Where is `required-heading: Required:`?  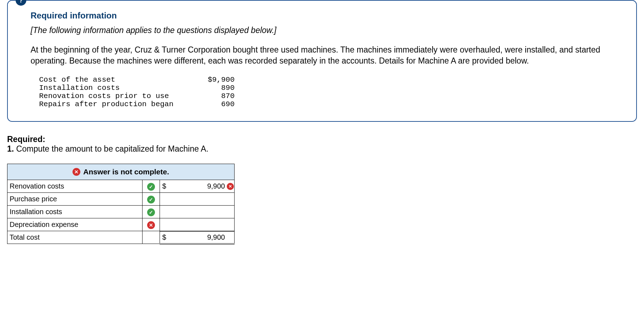
required-heading: Required: is located at coordinates (322, 139).